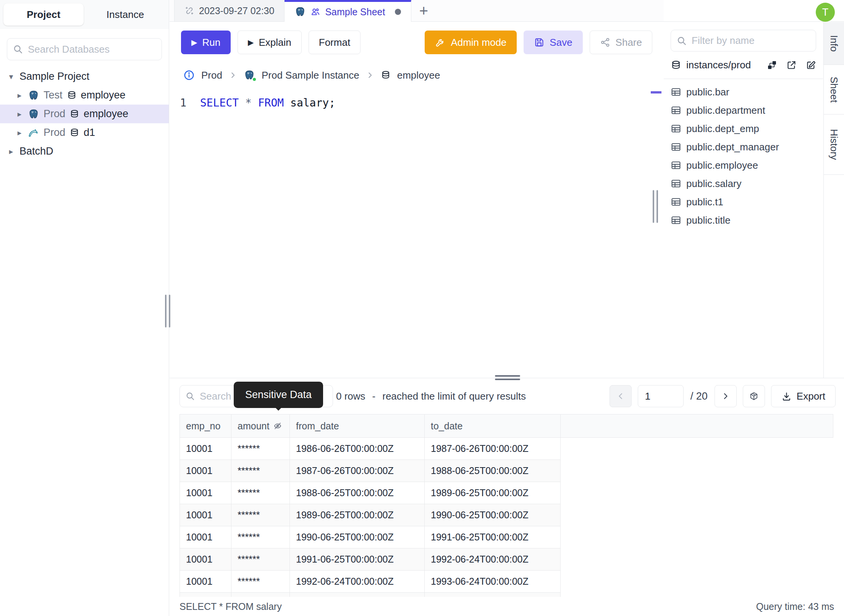  I want to click on column-header-to_date: to_date, so click(493, 426).